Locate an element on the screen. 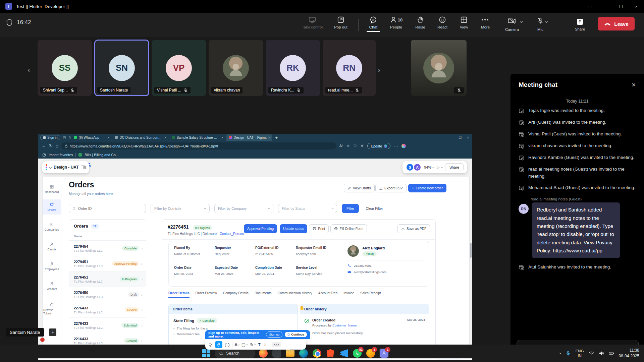 The height and width of the screenshot is (362, 644). pop-out-button: Pop out is located at coordinates (341, 23).